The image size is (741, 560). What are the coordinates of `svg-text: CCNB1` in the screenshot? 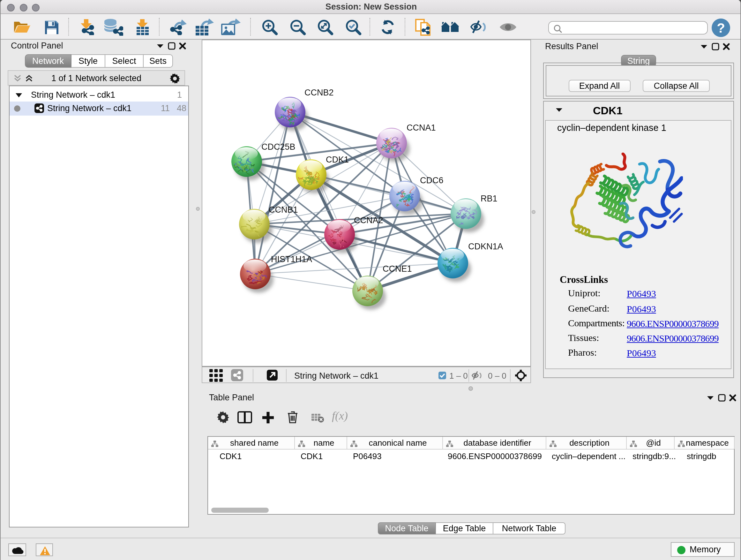 It's located at (283, 210).